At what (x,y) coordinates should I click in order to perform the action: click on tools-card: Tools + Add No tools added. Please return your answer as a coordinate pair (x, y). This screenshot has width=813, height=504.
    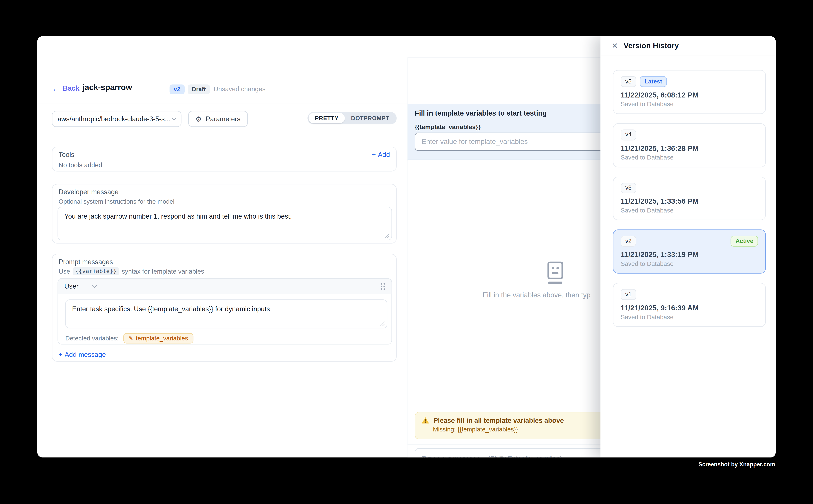
    Looking at the image, I should click on (224, 159).